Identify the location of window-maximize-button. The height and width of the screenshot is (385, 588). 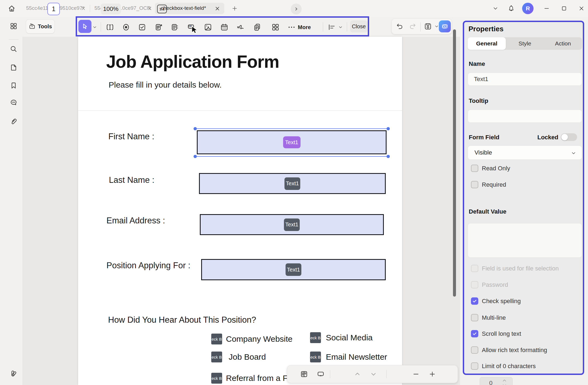
(564, 8).